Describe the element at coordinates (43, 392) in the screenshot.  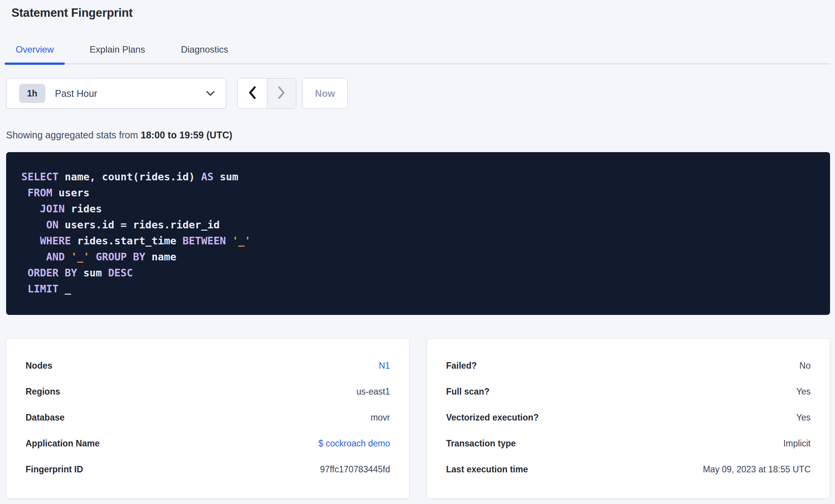
I see `row-label: Regions` at that location.